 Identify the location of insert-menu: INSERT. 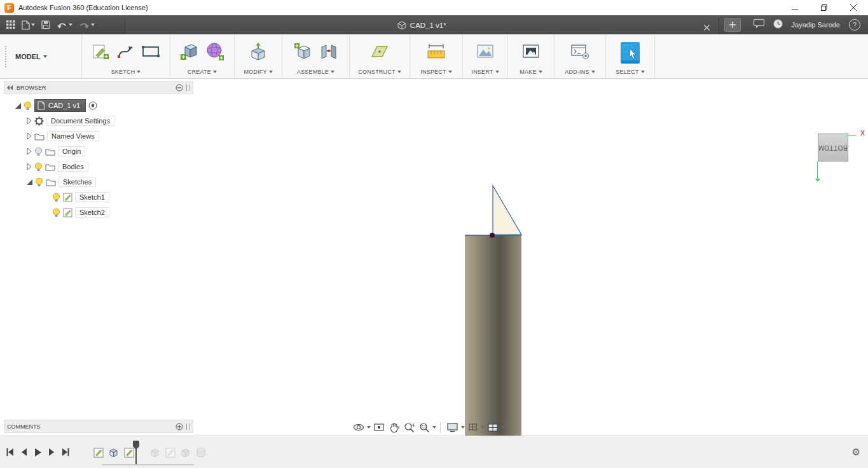
(485, 72).